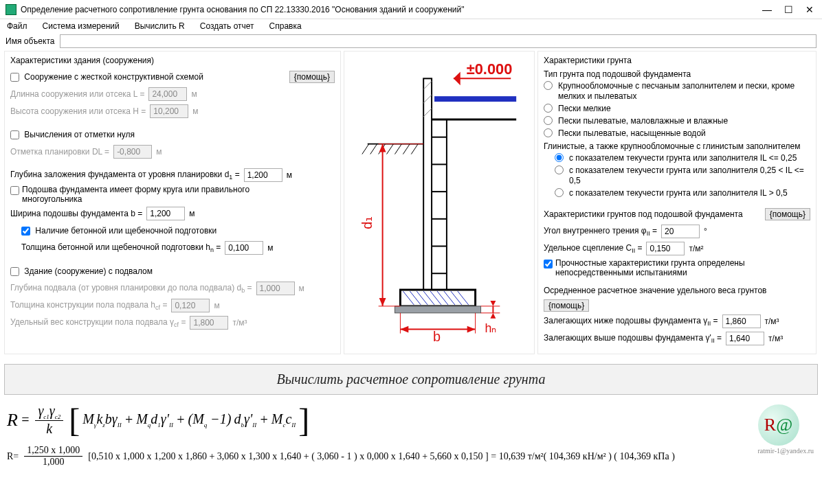  What do you see at coordinates (73, 135) in the screenshot?
I see `from-zero-check: Вычисления от отметки нуля` at bounding box center [73, 135].